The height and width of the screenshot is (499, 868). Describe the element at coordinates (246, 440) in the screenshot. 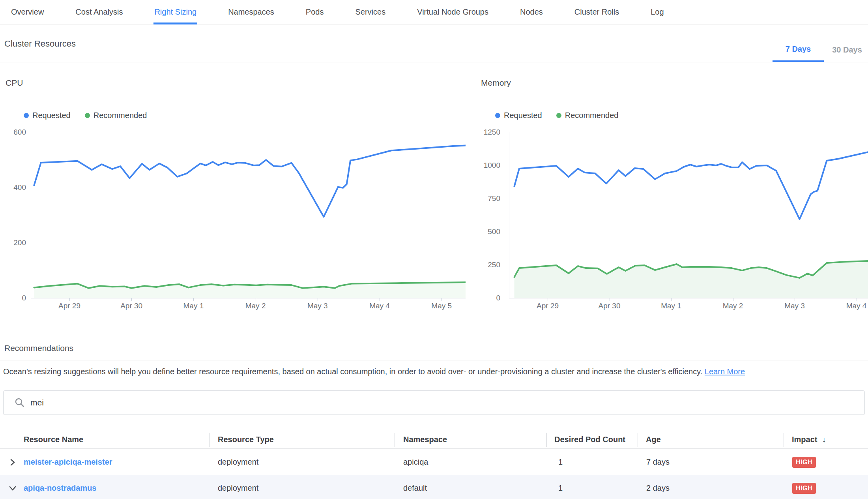

I see `column-label: Resource Type` at that location.